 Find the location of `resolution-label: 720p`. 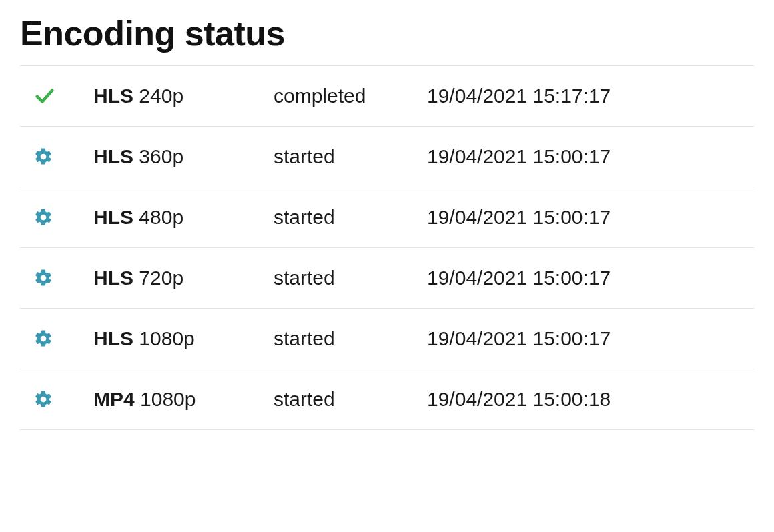

resolution-label: 720p is located at coordinates (161, 277).